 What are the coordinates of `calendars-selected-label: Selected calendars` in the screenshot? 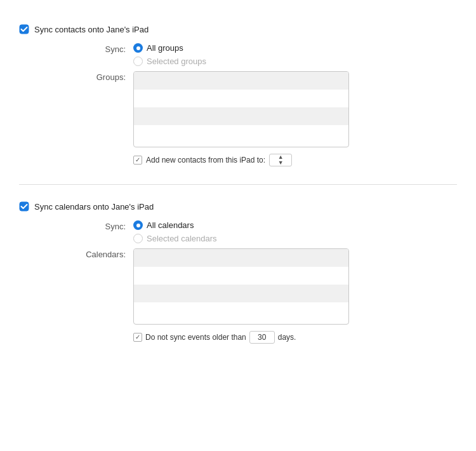 It's located at (182, 239).